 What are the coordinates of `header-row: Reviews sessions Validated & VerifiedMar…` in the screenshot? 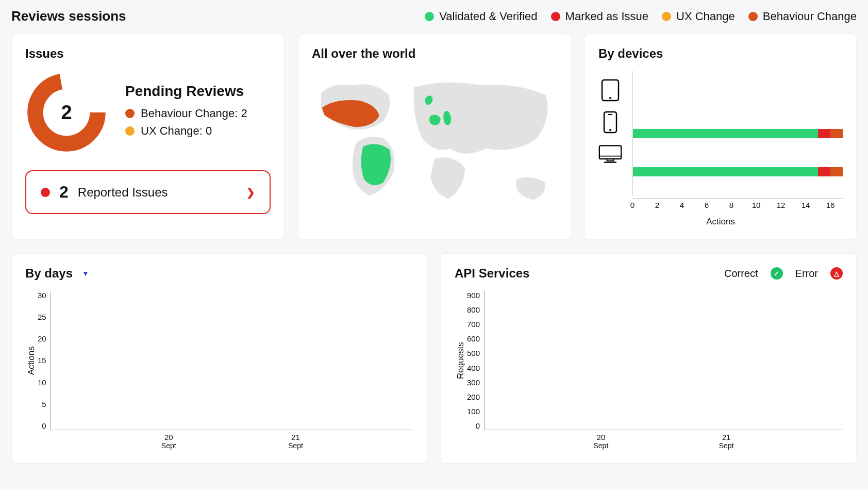 It's located at (434, 17).